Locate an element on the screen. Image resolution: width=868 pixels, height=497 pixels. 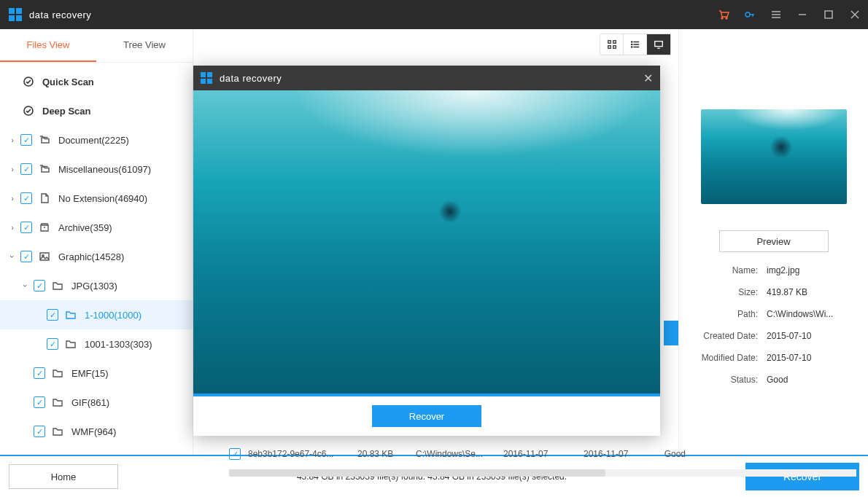
tree-emf: ✓ EMF(15) is located at coordinates (96, 373).